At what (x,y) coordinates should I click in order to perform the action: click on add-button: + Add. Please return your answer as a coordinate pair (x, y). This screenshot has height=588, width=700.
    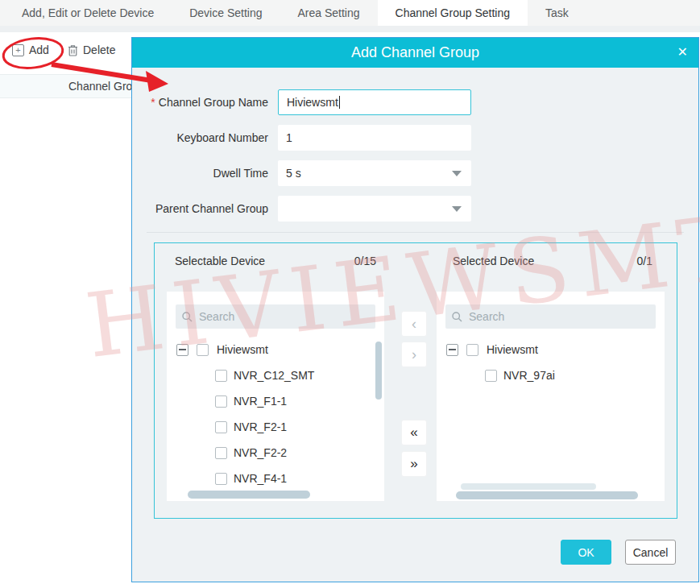
    Looking at the image, I should click on (31, 50).